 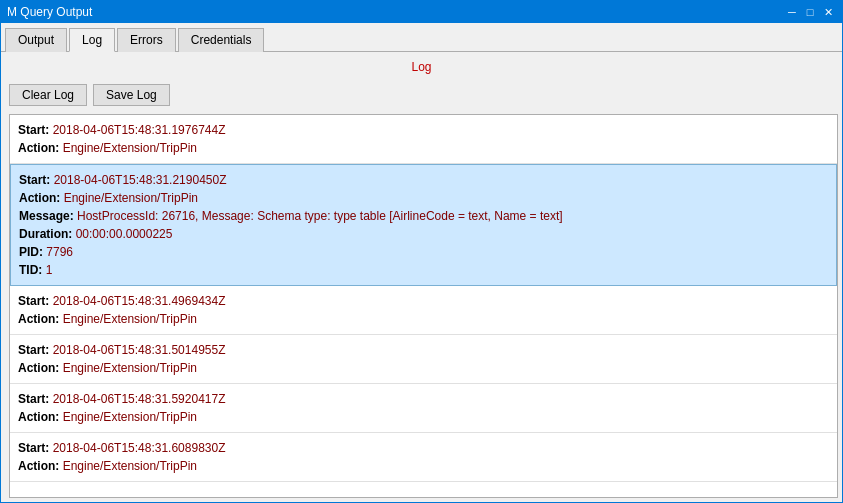 I want to click on tab-errors: Errors, so click(x=146, y=40).